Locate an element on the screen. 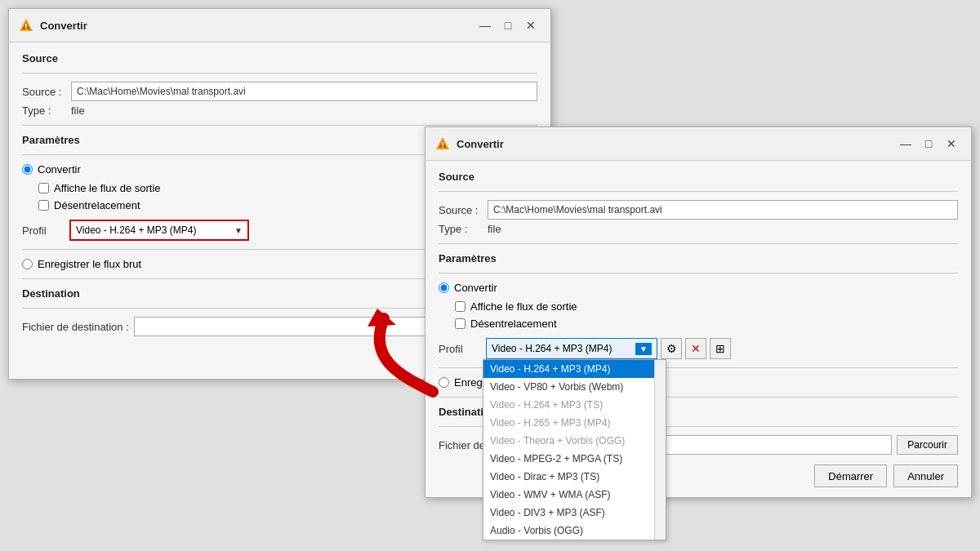 The image size is (980, 551). type-value-back: file is located at coordinates (78, 111).